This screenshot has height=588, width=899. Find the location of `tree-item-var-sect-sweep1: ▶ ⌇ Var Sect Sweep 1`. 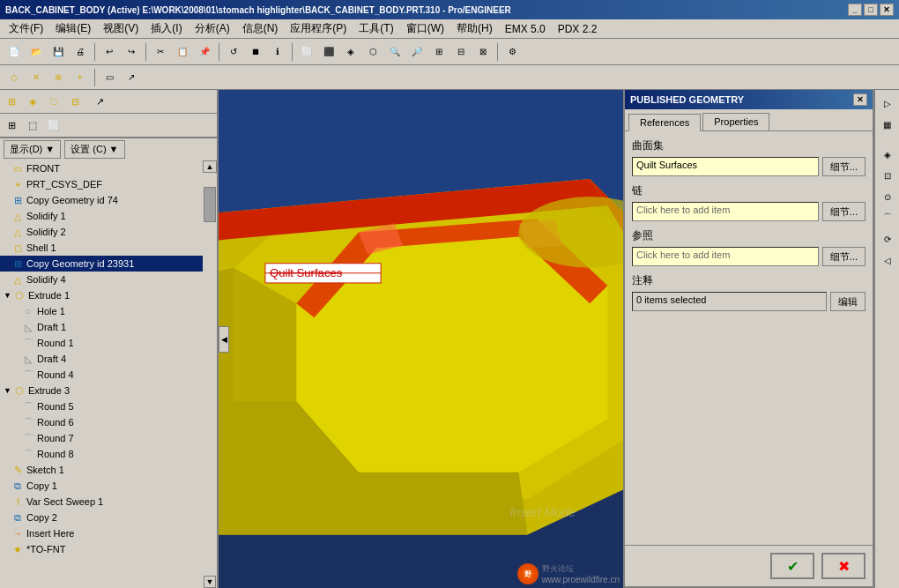

tree-item-var-sect-sweep1: ▶ ⌇ Var Sect Sweep 1 is located at coordinates (108, 502).